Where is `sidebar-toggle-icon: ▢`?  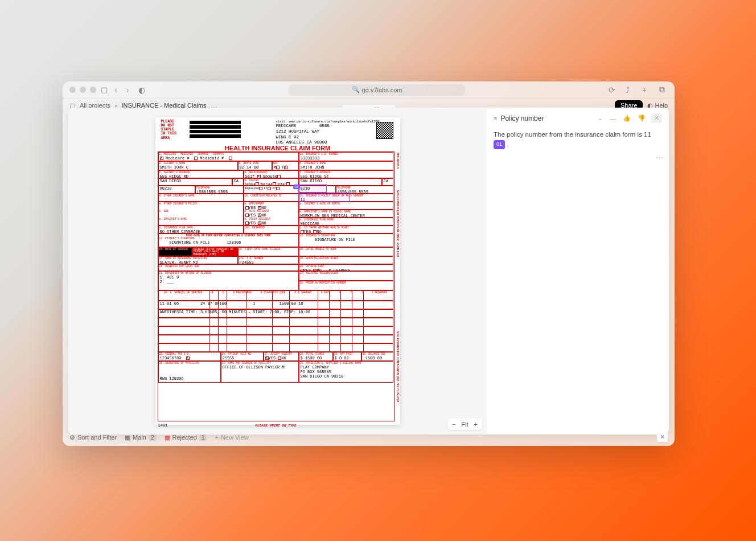 sidebar-toggle-icon: ▢ is located at coordinates (104, 90).